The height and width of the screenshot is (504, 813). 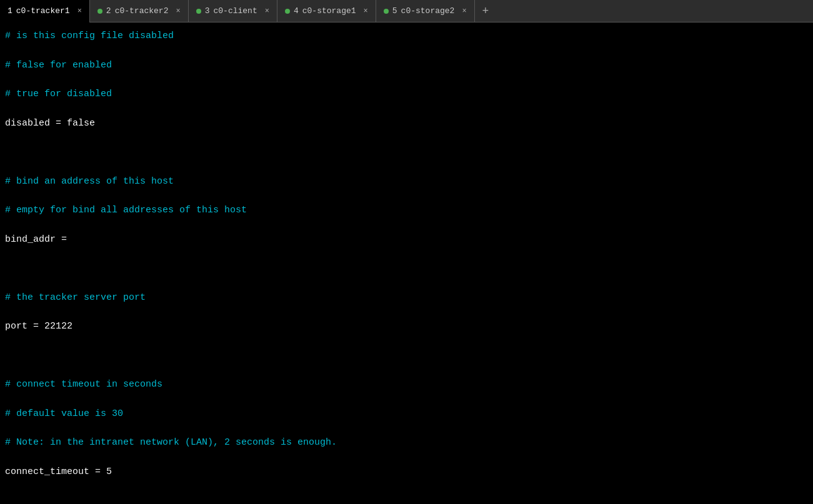 What do you see at coordinates (406, 181) in the screenshot?
I see `code-line-5: # bind an address of this host` at bounding box center [406, 181].